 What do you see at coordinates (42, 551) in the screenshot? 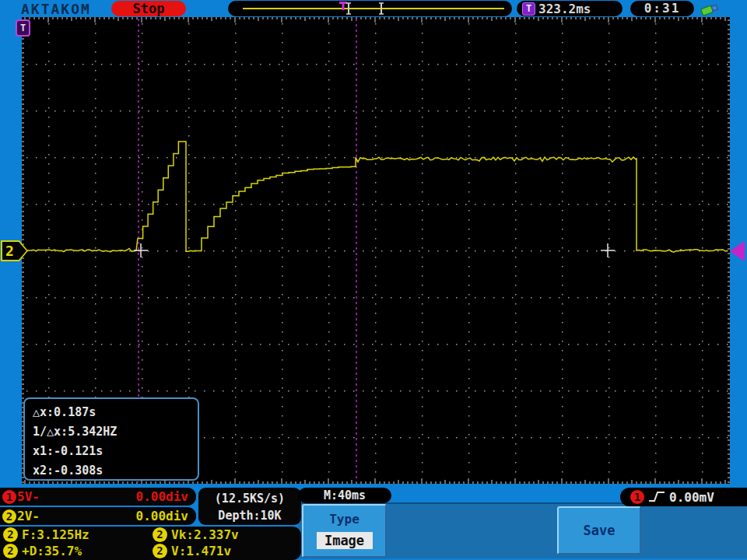
I see `measurement-duty: 2 +D:35.7%` at bounding box center [42, 551].